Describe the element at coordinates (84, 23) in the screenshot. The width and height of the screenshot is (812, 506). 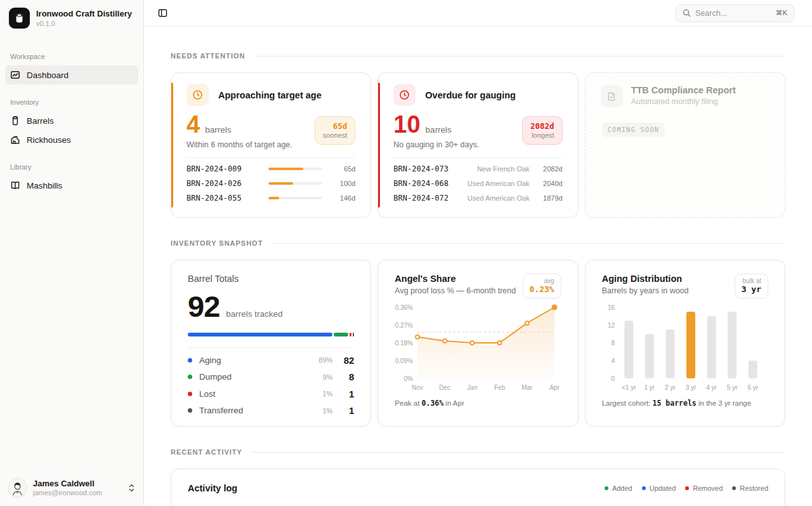
I see `app-version: v0.1.0` at that location.